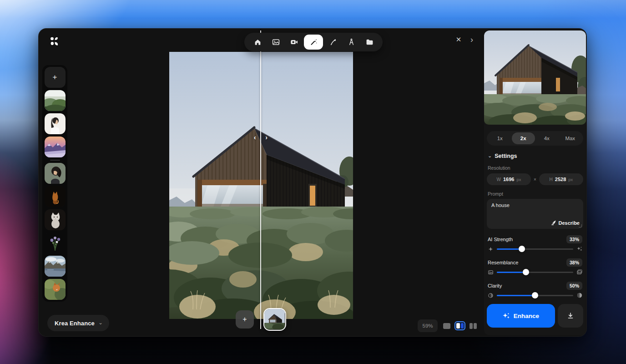  What do you see at coordinates (55, 160) in the screenshot?
I see `sidebar-divider` at bounding box center [55, 160].